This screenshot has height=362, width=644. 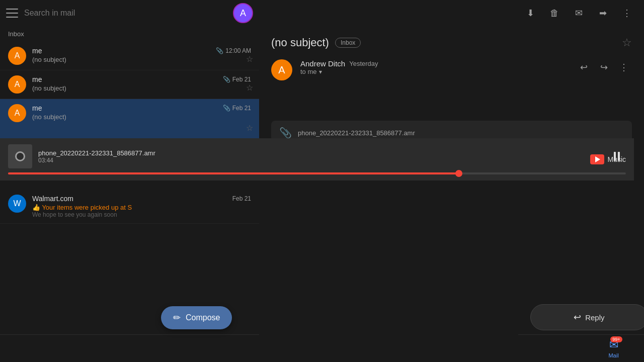 I want to click on compose-edit-icon: ✏, so click(x=177, y=318).